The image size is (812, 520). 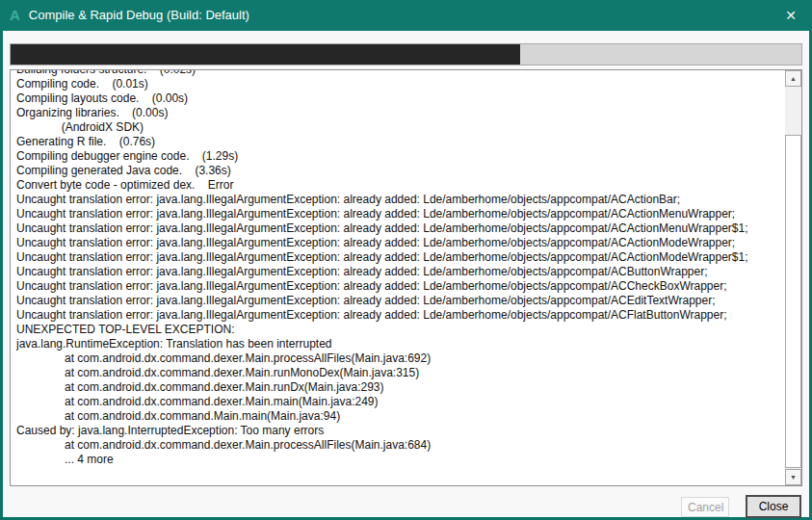 What do you see at coordinates (406, 54) in the screenshot?
I see `progress-bar` at bounding box center [406, 54].